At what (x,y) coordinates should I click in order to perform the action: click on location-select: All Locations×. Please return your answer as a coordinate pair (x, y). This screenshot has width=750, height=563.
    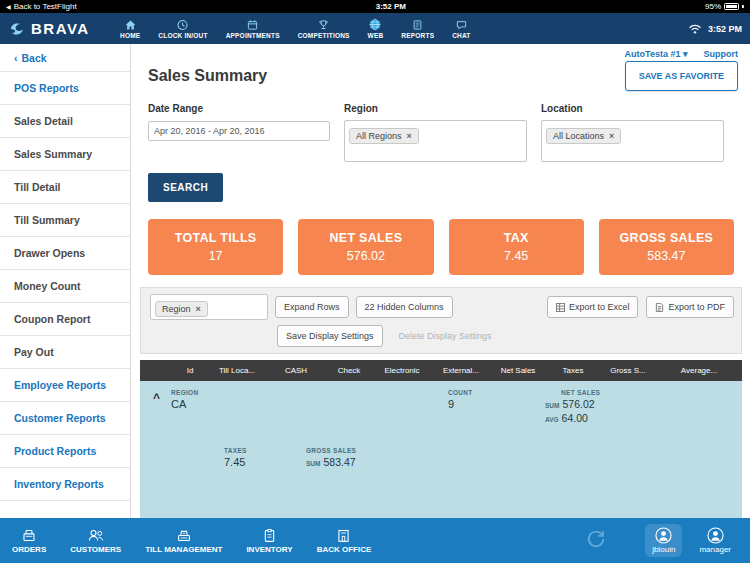
    Looking at the image, I should click on (632, 141).